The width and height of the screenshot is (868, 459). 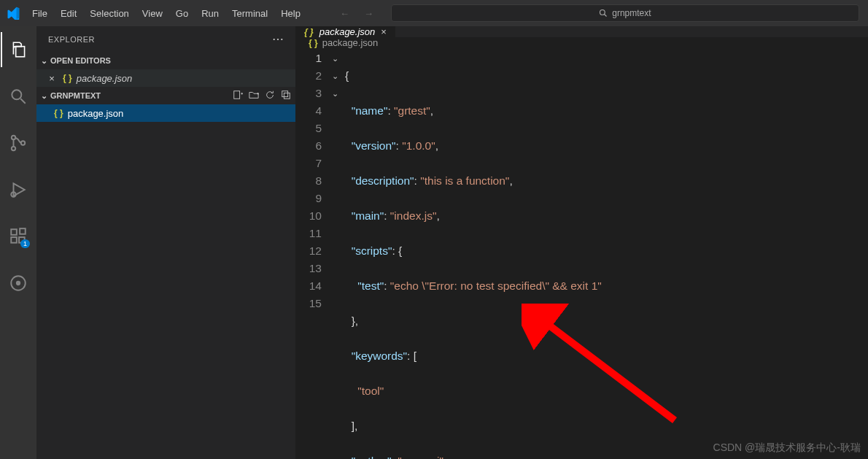 What do you see at coordinates (314, 254) in the screenshot?
I see `line-numbers: 1 234 567 8910 111213 1415` at bounding box center [314, 254].